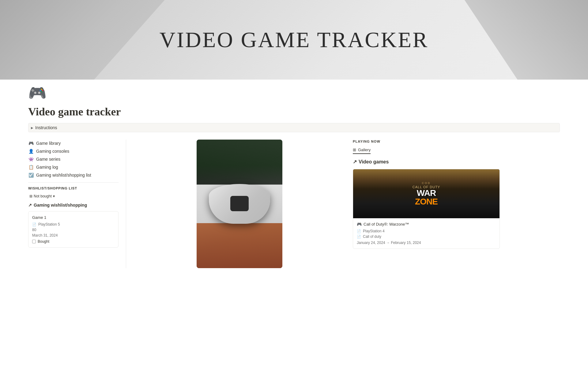 Image resolution: width=588 pixels, height=367 pixels. I want to click on nav-divider, so click(74, 182).